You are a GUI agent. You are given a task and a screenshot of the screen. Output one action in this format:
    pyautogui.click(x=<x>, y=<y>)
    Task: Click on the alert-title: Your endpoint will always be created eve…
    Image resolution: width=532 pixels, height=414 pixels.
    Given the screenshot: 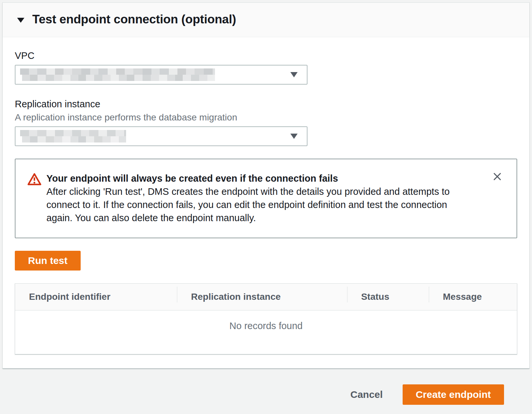 What is the action you would take?
    pyautogui.click(x=248, y=178)
    